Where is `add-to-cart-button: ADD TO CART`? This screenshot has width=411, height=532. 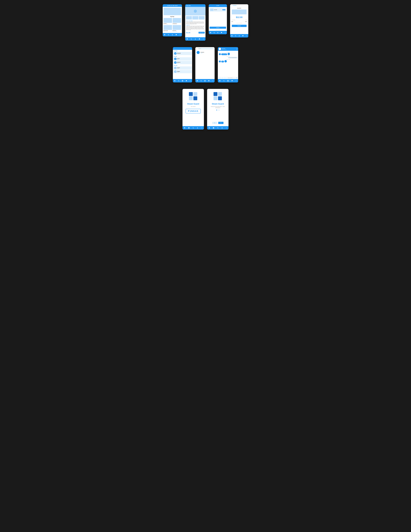 add-to-cart-button: ADD TO CART is located at coordinates (202, 33).